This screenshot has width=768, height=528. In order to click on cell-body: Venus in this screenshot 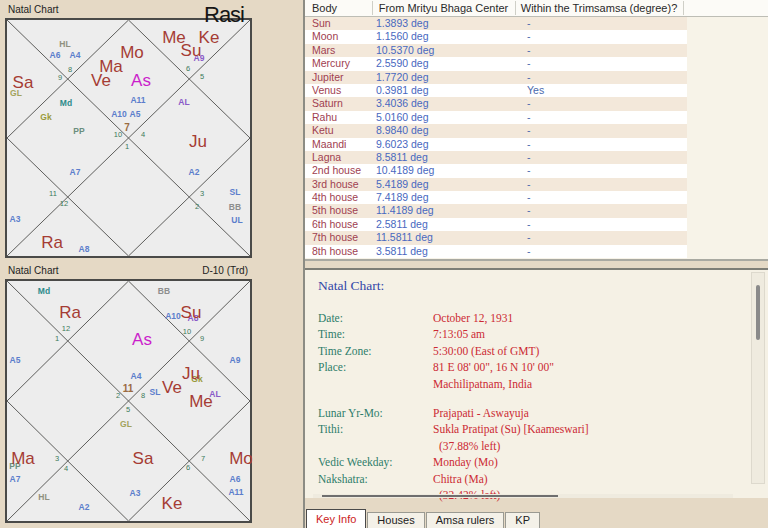, I will do `click(326, 91)`.